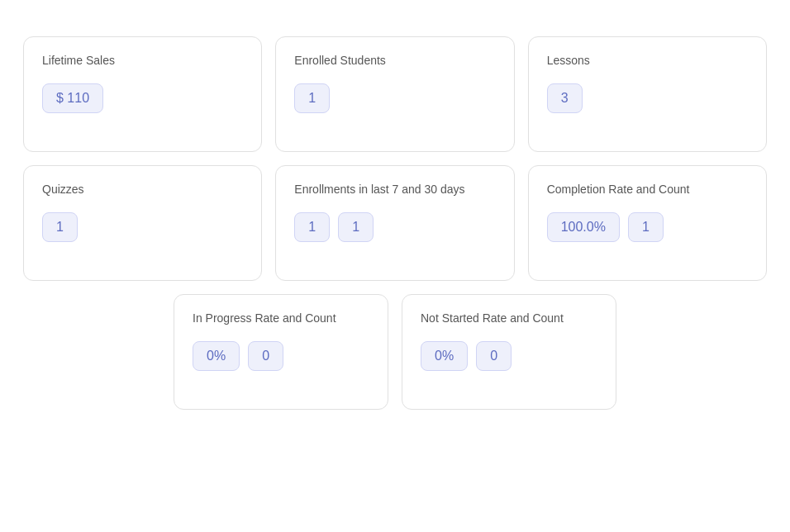 The width and height of the screenshot is (790, 532). What do you see at coordinates (395, 60) in the screenshot?
I see `stat-label-enrolled-students: Enrolled Students` at bounding box center [395, 60].